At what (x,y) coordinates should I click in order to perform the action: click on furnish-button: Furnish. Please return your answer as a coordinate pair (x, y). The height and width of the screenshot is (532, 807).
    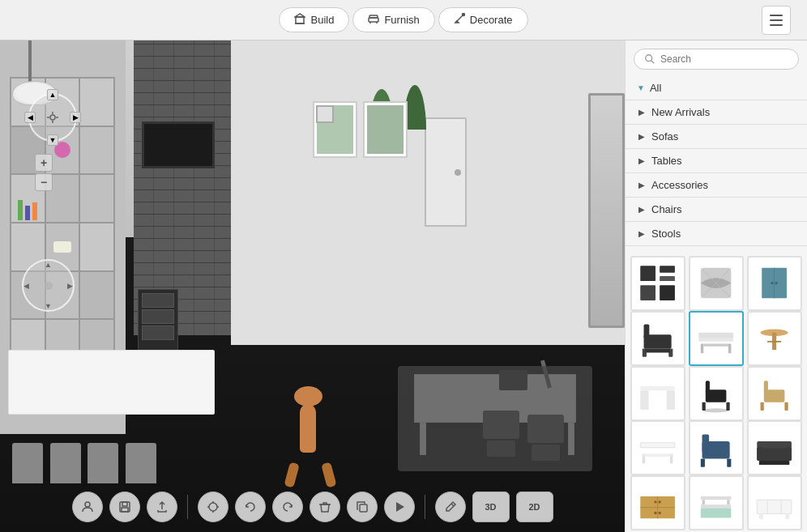
    Looking at the image, I should click on (394, 19).